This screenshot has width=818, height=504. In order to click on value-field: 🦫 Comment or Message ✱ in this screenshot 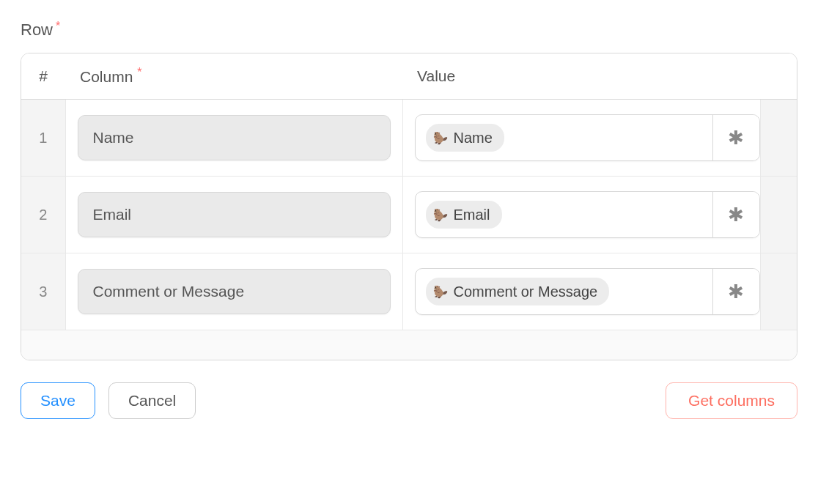, I will do `click(588, 292)`.